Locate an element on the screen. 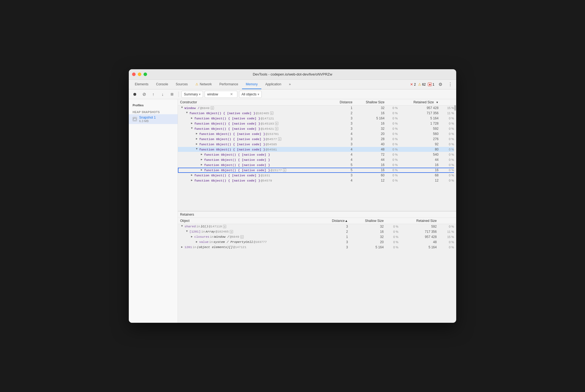 The height and width of the screenshot is (392, 585). type: Window / is located at coordinates (222, 237).